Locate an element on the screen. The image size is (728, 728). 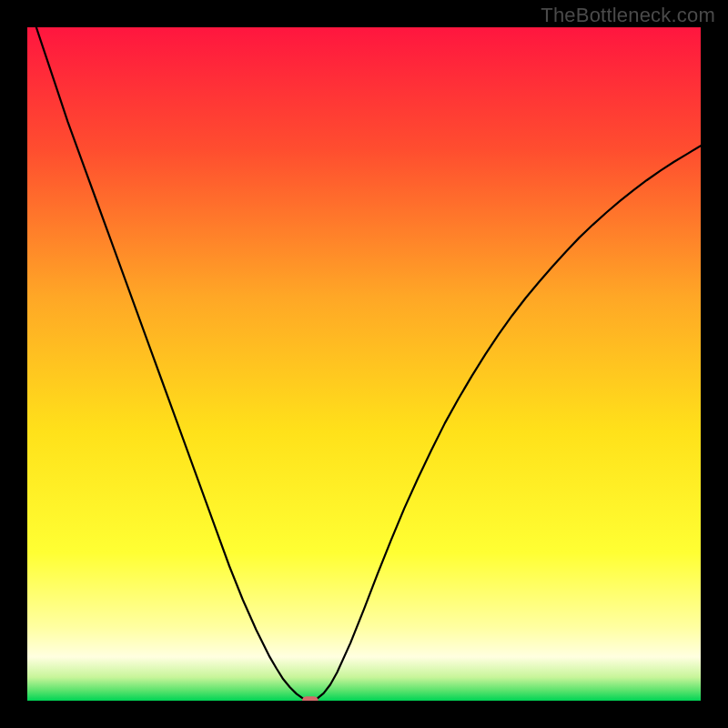
watermark: TheBottleneck.com is located at coordinates (628, 15).